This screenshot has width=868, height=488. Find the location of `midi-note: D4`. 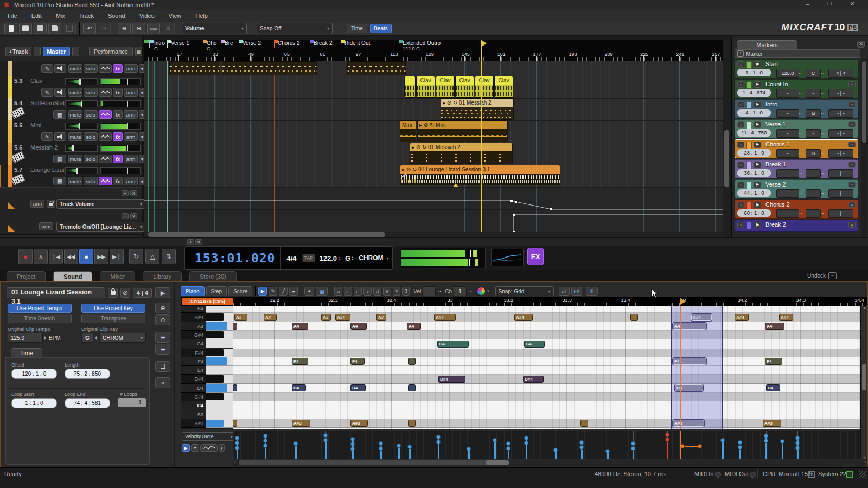

midi-note: D4 is located at coordinates (299, 388).